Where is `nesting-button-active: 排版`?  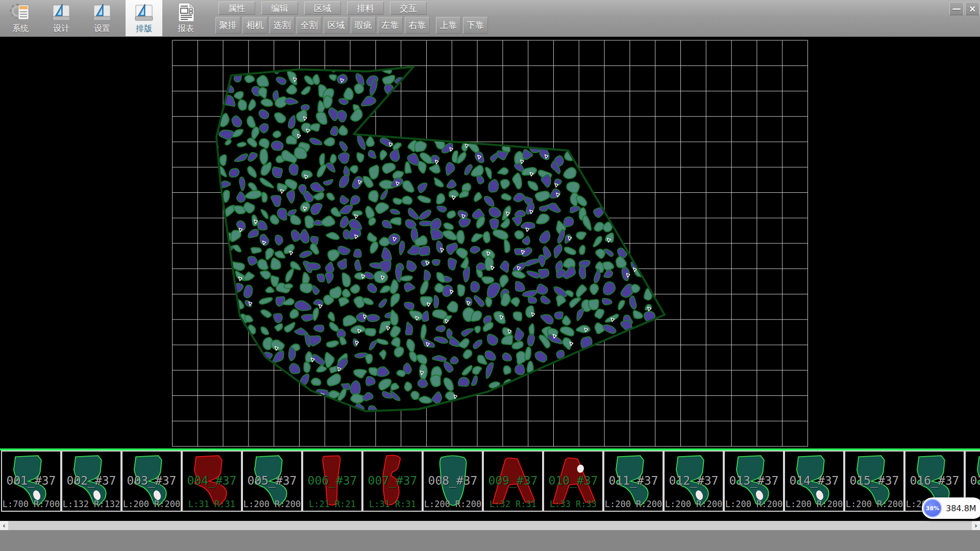
nesting-button-active: 排版 is located at coordinates (144, 18).